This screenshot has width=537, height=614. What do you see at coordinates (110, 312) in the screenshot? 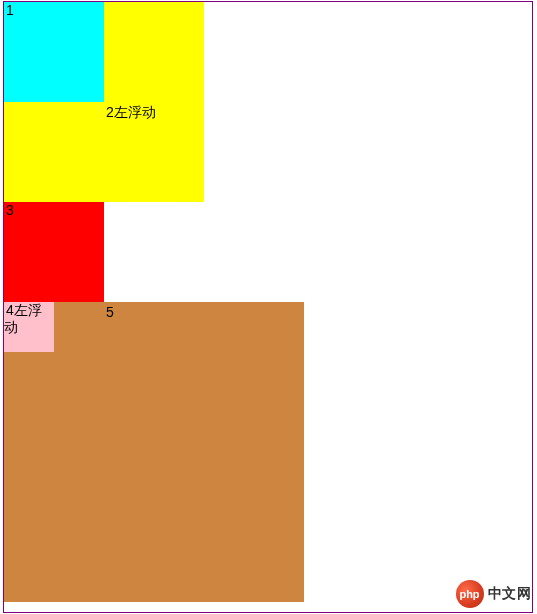
I see `box-5-label: 5` at bounding box center [110, 312].